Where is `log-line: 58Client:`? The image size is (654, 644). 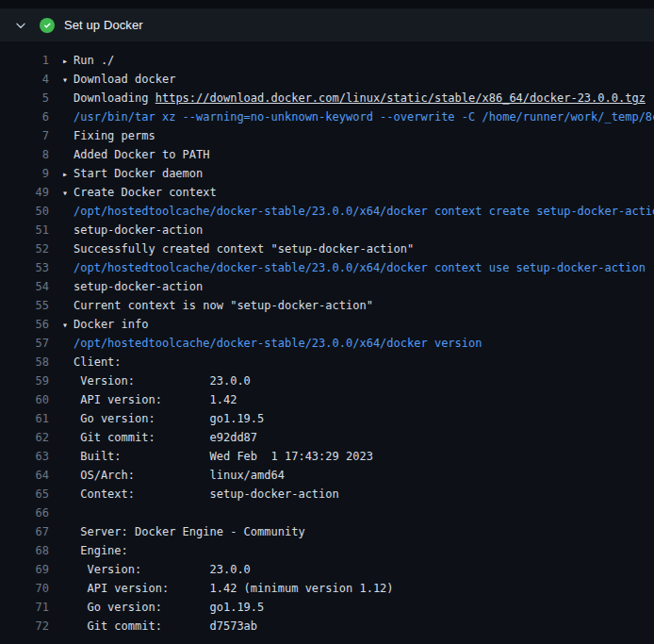
log-line: 58Client: is located at coordinates (327, 362).